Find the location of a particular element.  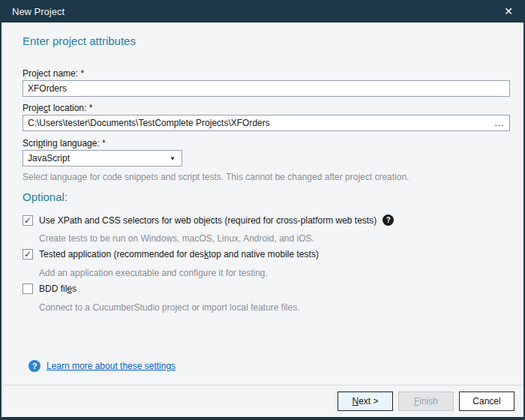

page-title: Enter project attributes is located at coordinates (80, 40).